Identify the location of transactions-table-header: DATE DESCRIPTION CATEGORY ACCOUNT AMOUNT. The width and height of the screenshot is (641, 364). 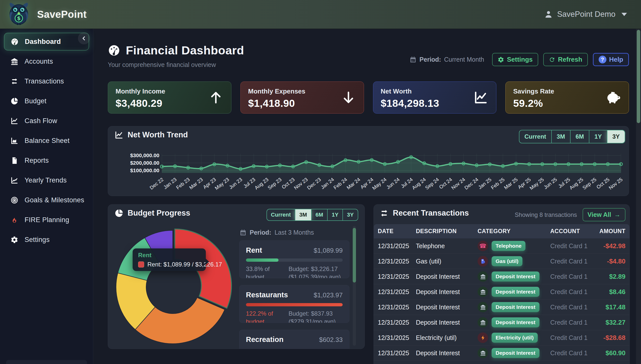
(502, 231).